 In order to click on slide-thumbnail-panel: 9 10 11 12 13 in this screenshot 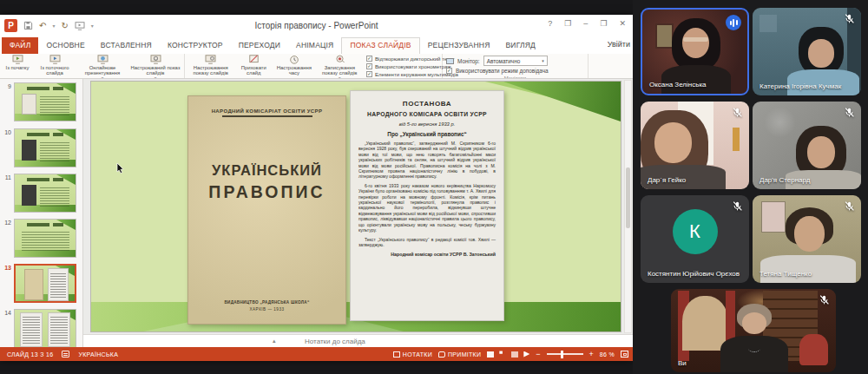, I will do `click(42, 213)`.